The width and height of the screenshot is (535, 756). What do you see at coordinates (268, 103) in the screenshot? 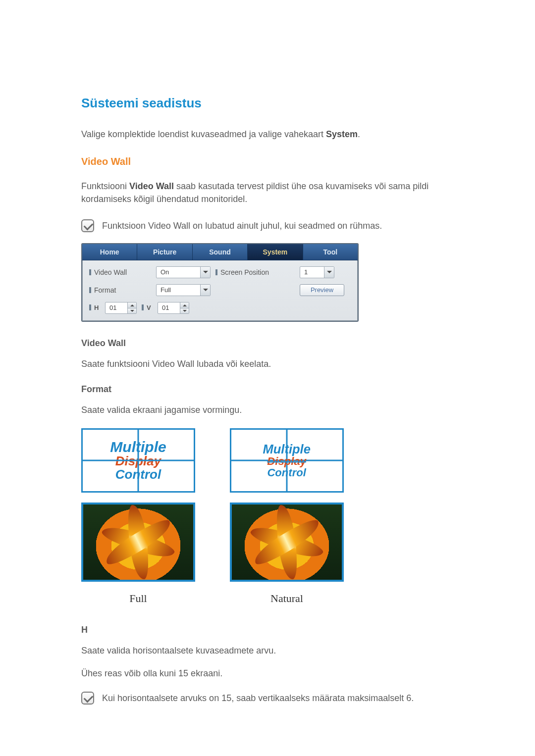
I see `page-title: Süsteemi seadistus` at bounding box center [268, 103].